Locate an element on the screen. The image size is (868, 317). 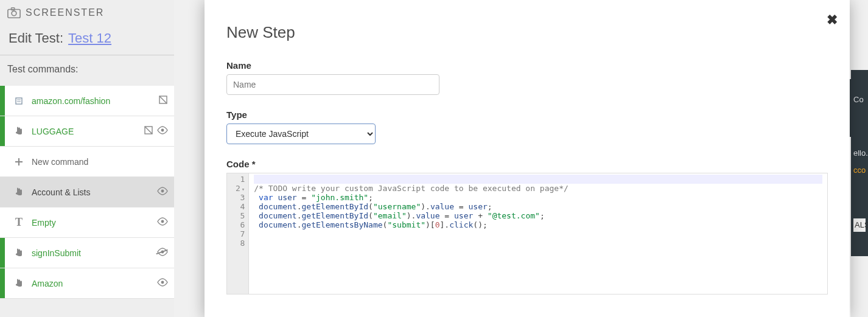
type-label: Type is located at coordinates (527, 114).